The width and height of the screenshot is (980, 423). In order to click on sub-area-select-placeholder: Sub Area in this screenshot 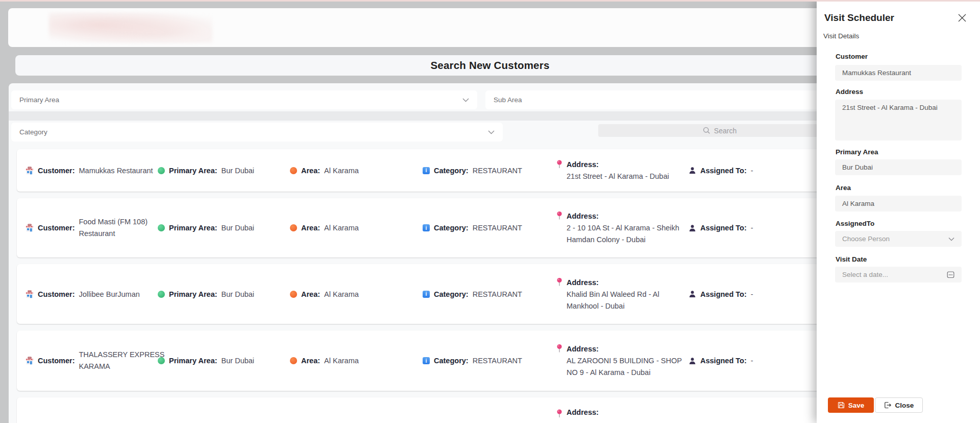, I will do `click(508, 100)`.